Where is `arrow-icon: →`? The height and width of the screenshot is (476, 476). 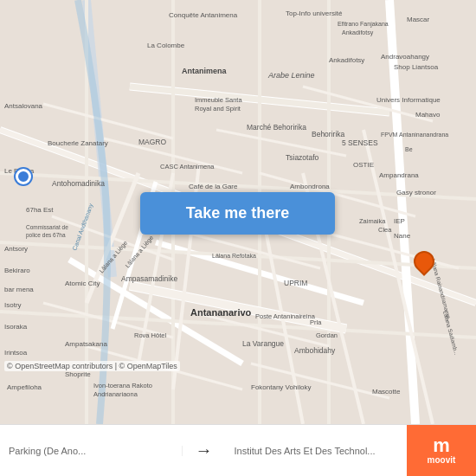
arrow-icon: → is located at coordinates (204, 450).